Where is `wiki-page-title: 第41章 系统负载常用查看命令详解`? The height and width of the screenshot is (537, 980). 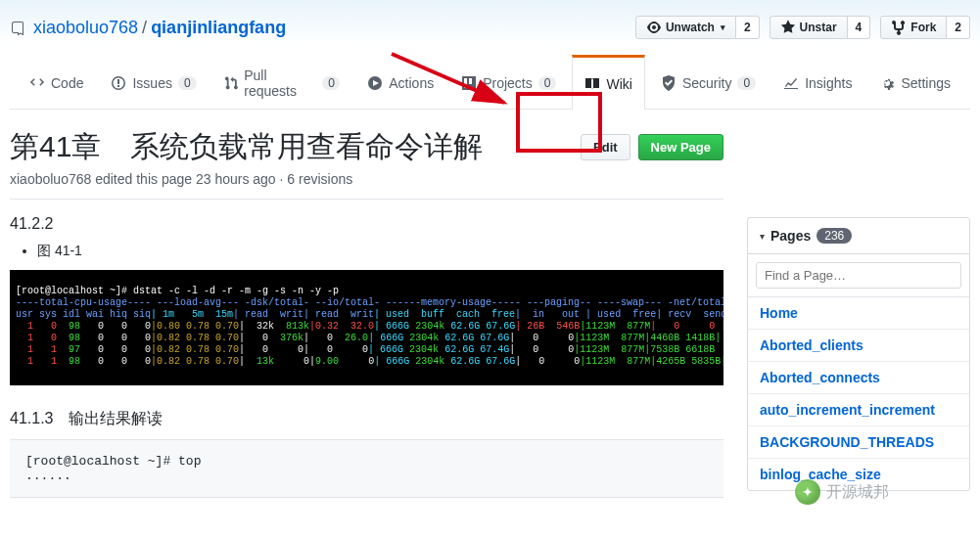
wiki-page-title: 第41章 系统负载常用查看命令详解 is located at coordinates (247, 147).